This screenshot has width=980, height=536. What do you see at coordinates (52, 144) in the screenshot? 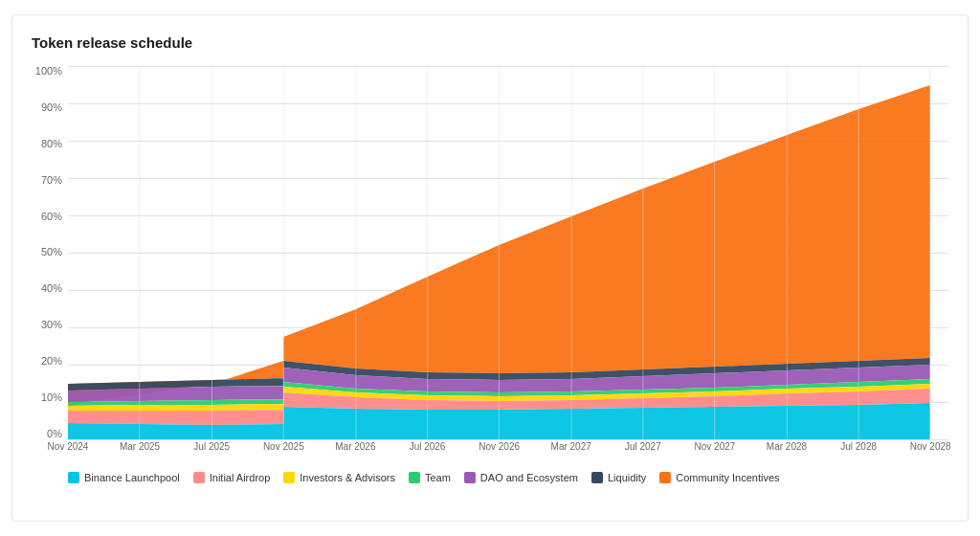
I see `y-label-80: 80%` at bounding box center [52, 144].